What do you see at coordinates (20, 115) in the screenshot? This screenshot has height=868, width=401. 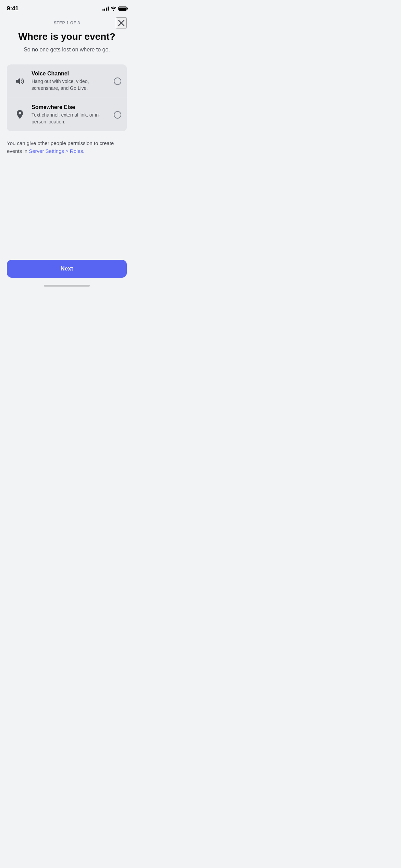 I see `location-icon` at bounding box center [20, 115].